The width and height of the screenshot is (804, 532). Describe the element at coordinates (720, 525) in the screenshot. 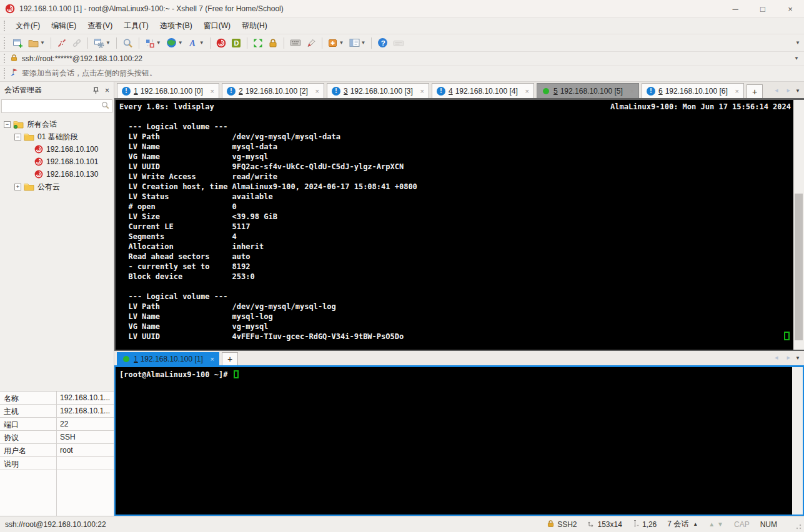

I see `scroll-down-icon: ▼` at that location.